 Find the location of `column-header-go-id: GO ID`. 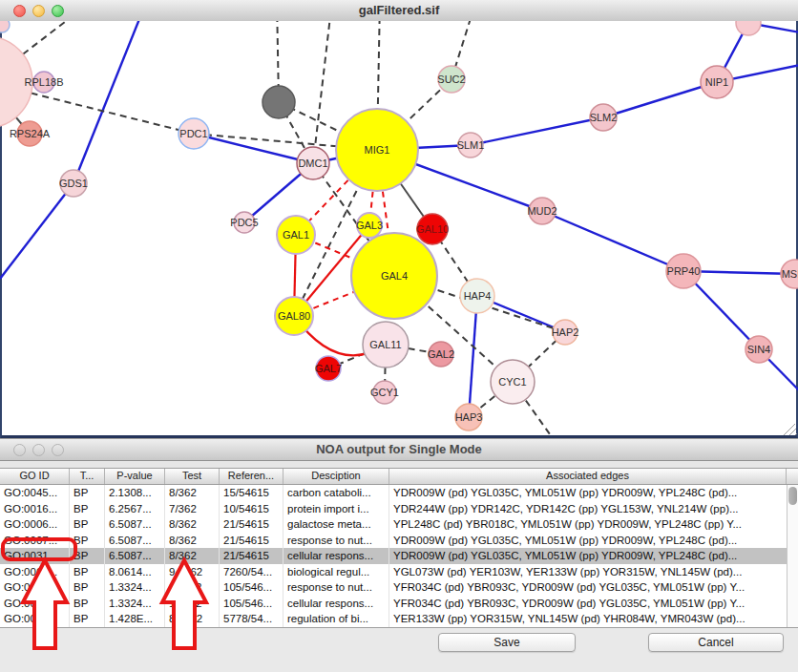

column-header-go-id: GO ID is located at coordinates (34, 476).